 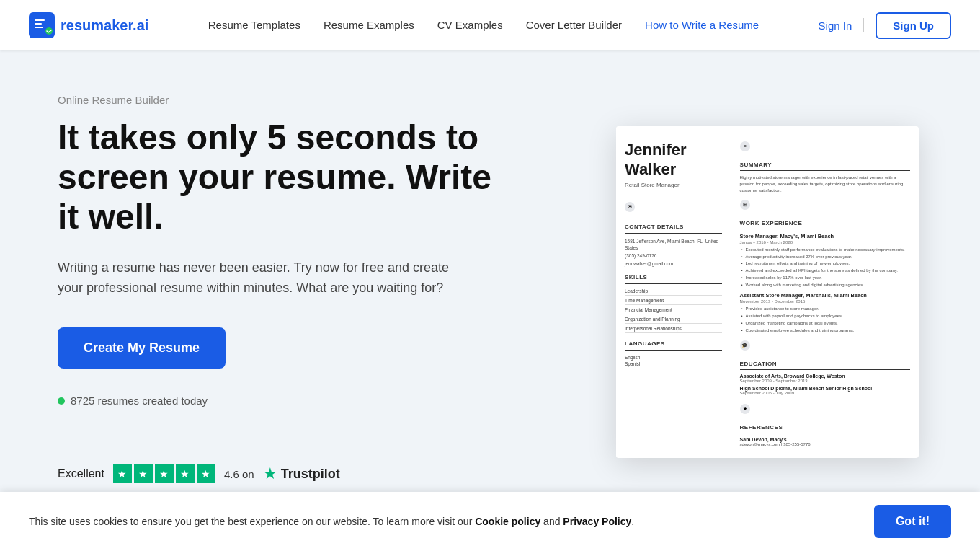 I want to click on contact-section-title: Contact Details, so click(x=673, y=226).